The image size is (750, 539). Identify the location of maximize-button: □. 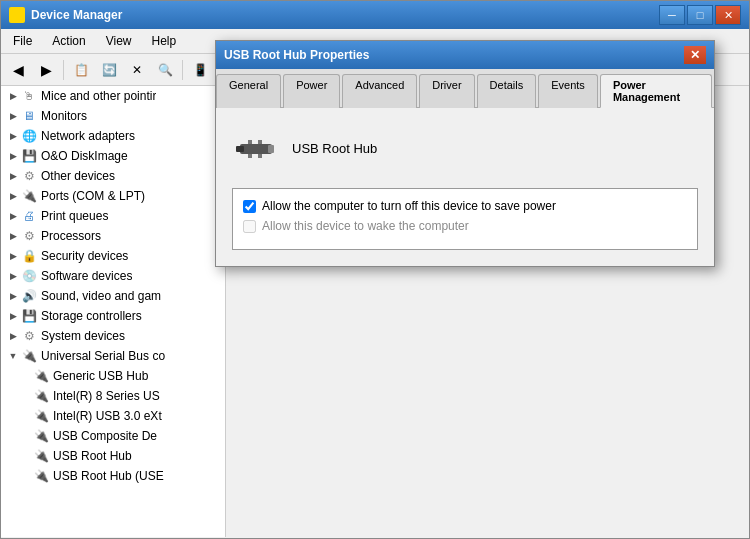
(700, 15).